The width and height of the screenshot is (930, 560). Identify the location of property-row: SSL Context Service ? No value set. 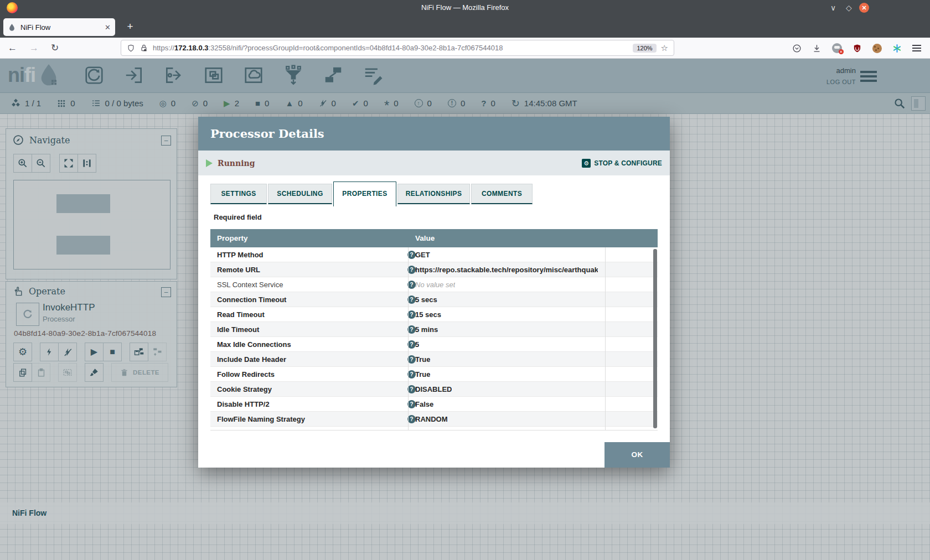
(434, 284).